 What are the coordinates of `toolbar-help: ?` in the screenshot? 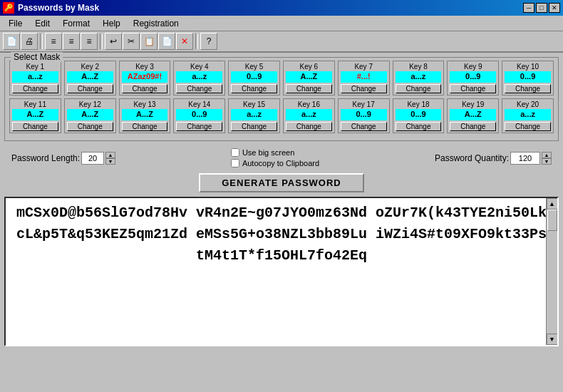 It's located at (209, 41).